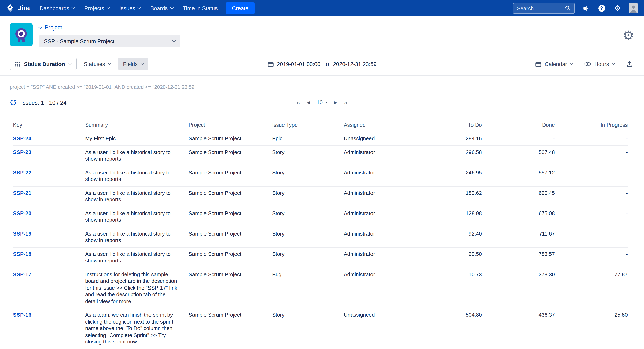 The height and width of the screenshot is (349, 644). Describe the element at coordinates (634, 8) in the screenshot. I see `user-avatar` at that location.